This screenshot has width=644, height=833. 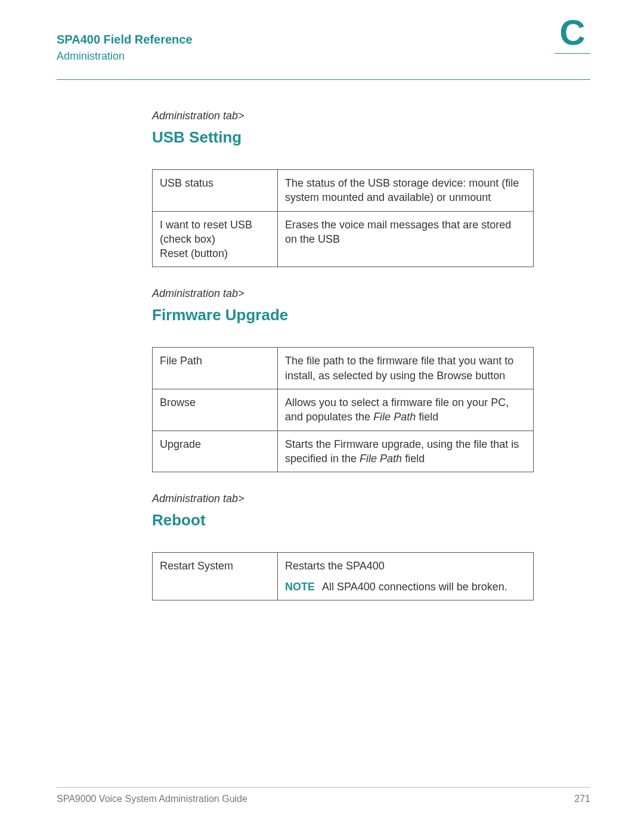 I want to click on header-rule, so click(x=323, y=80).